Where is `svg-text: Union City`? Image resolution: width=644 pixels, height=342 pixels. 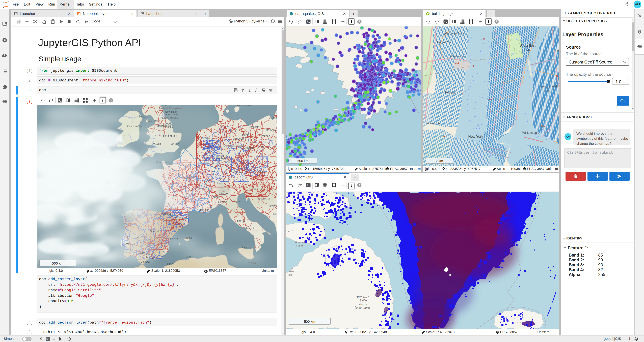 svg-text: Union City is located at coordinates (444, 42).